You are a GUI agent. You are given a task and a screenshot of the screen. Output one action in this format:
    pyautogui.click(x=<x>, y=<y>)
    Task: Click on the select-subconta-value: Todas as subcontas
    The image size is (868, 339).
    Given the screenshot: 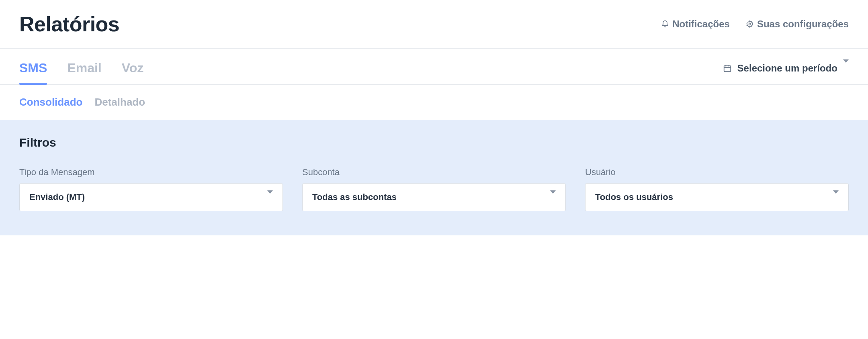 What is the action you would take?
    pyautogui.click(x=354, y=197)
    